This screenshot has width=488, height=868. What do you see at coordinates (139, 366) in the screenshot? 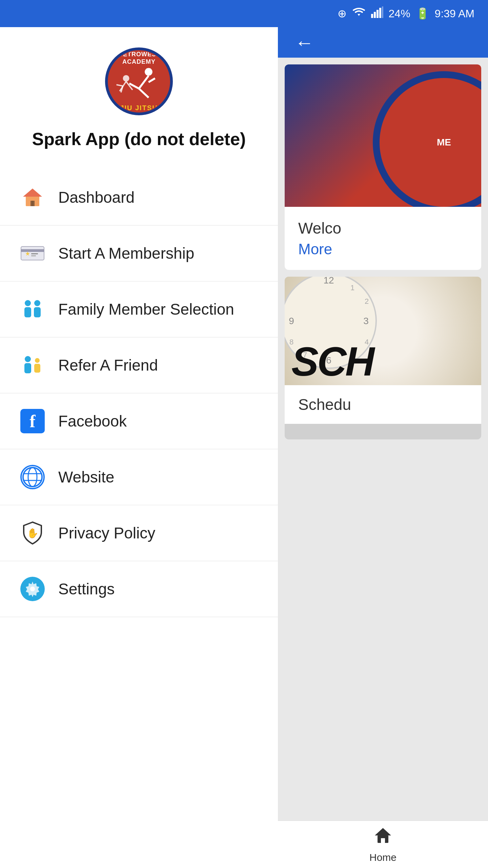
I see `menu-item-refer: Refer A Friend` at bounding box center [139, 366].